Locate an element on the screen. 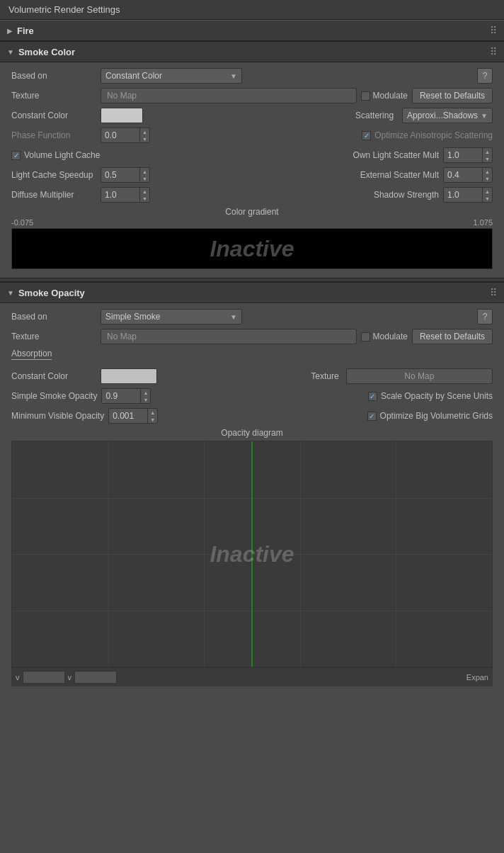 Image resolution: width=504 pixels, height=853 pixels. based-on-value: Constant Color is located at coordinates (134, 76).